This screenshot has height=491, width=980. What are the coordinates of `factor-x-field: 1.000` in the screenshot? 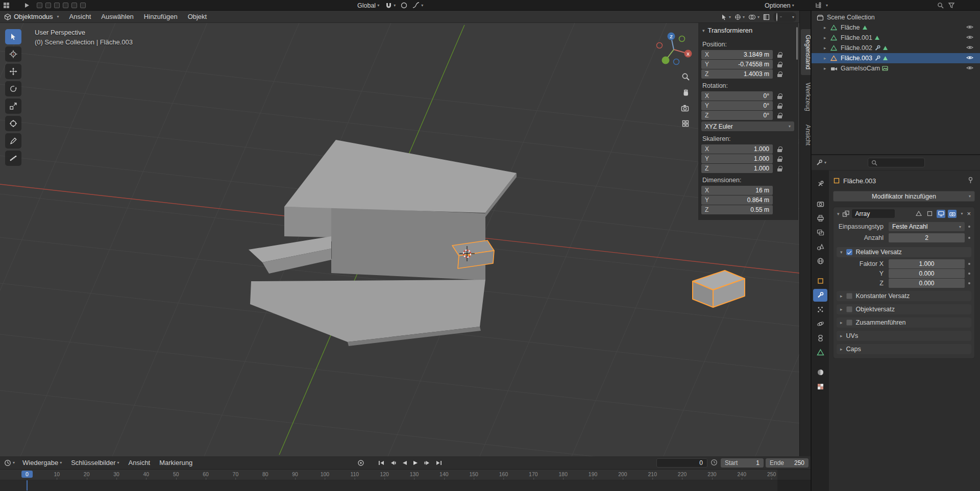 It's located at (927, 264).